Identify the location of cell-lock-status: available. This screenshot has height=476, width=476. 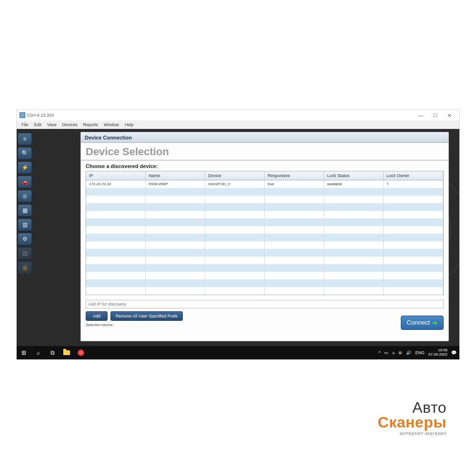
(354, 184).